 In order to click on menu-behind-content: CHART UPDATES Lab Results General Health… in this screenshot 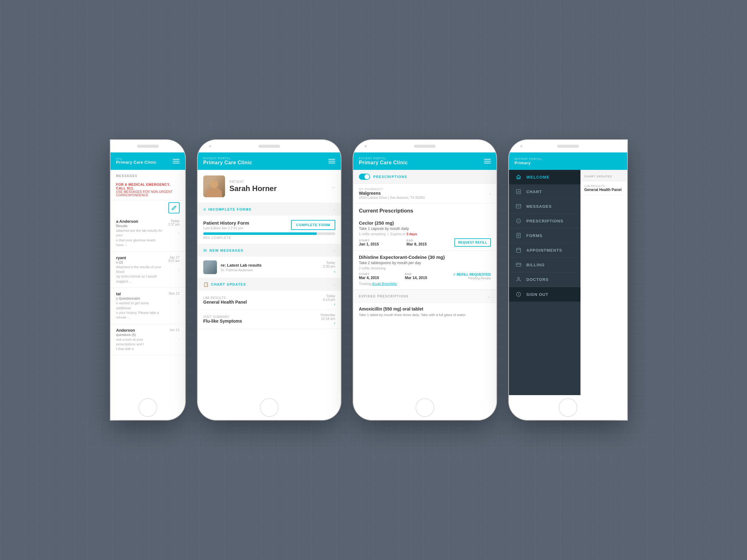, I will do `click(604, 274)`.